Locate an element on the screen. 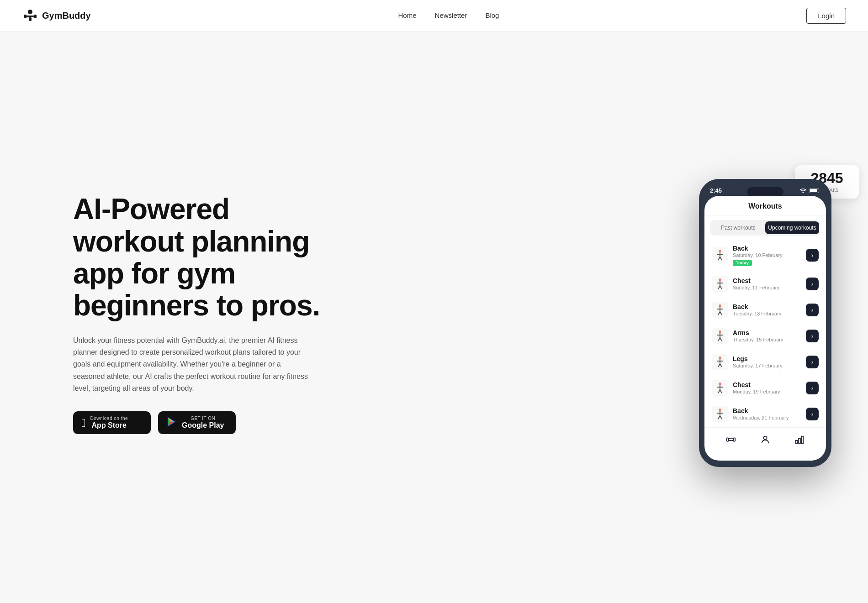  workout-info: ChestSunday, 11 February is located at coordinates (767, 284).